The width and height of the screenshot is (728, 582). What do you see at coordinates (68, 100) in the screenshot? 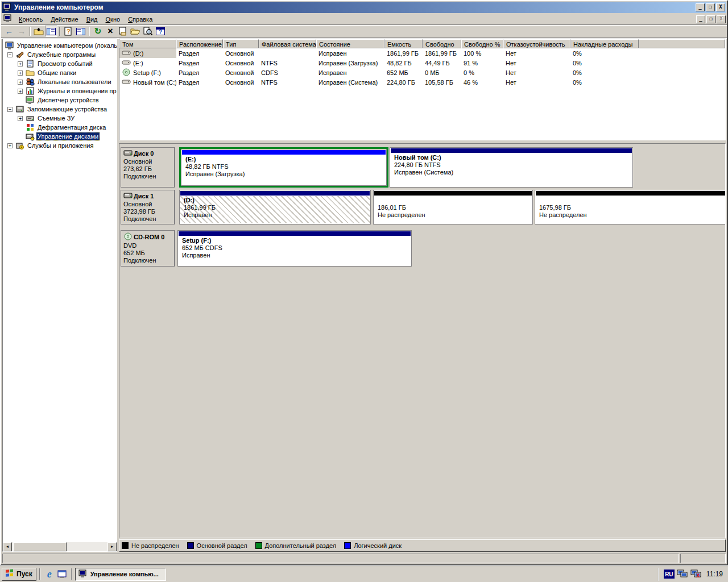
I see `tree-item-label: Диспетчер устройств` at bounding box center [68, 100].